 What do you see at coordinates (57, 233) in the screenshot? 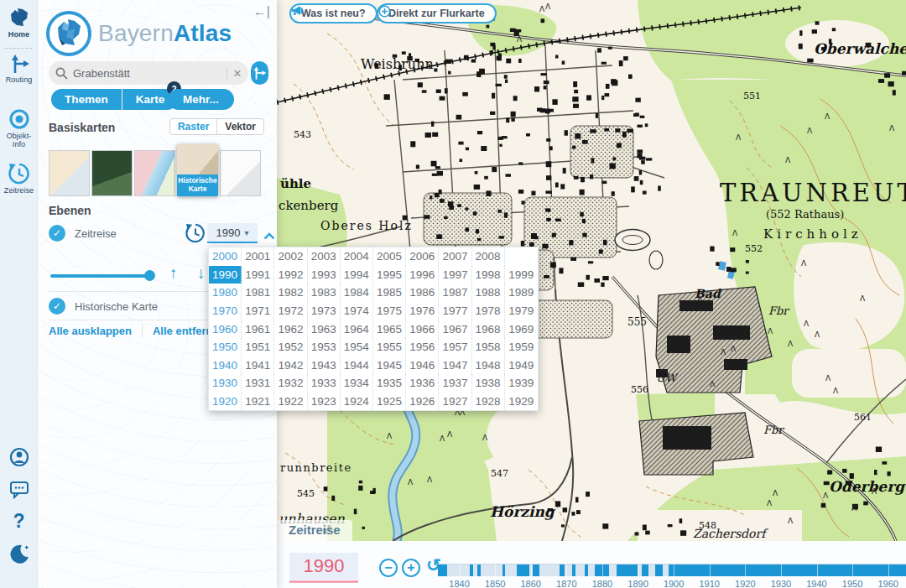
I see `zeitreise-checkbox: ✓` at bounding box center [57, 233].